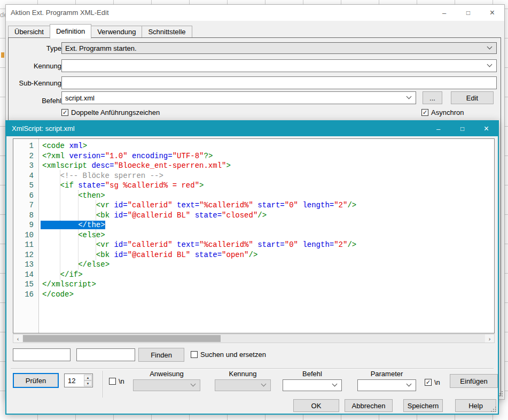  I want to click on asynchron-label: Asynchron, so click(448, 112).